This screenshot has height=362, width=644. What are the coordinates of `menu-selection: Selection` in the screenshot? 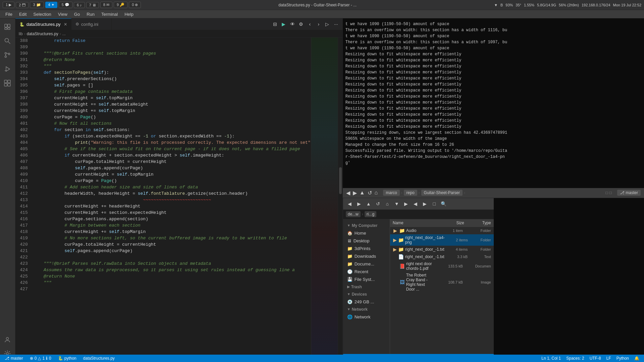 It's located at (42, 14).